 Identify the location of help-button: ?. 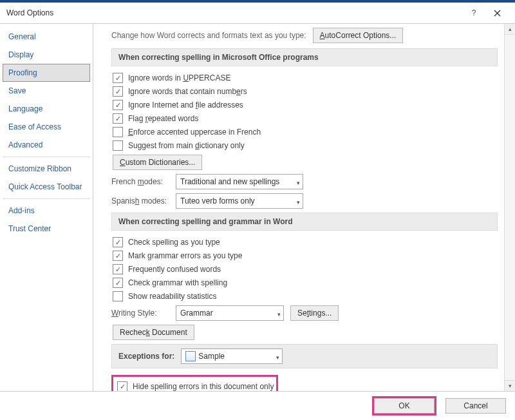
(474, 13).